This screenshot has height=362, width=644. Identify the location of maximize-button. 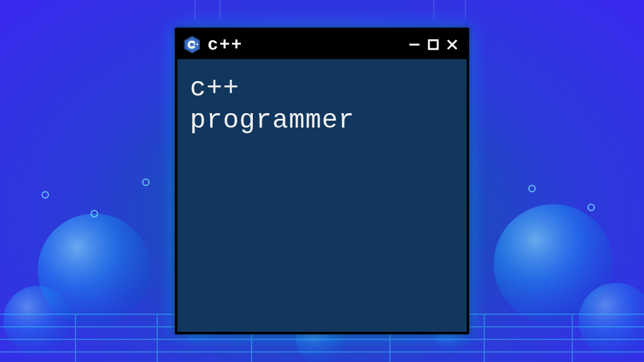
(433, 45).